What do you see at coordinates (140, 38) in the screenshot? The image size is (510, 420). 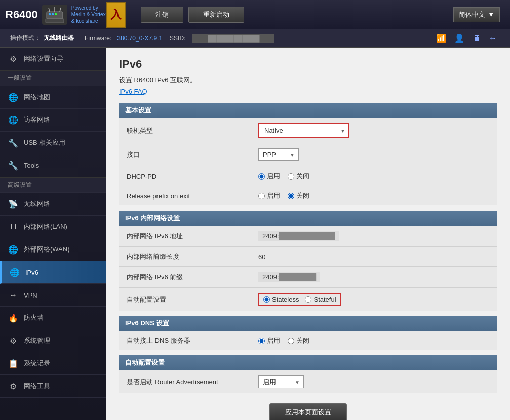 I see `firmware-link: 380.70_0-X7.9.1` at bounding box center [140, 38].